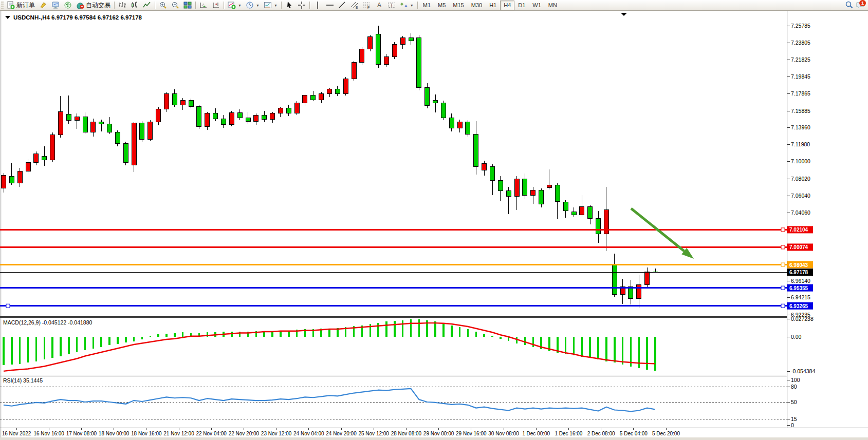 The height and width of the screenshot is (440, 868). Describe the element at coordinates (68, 5) in the screenshot. I see `sound-icon` at that location.